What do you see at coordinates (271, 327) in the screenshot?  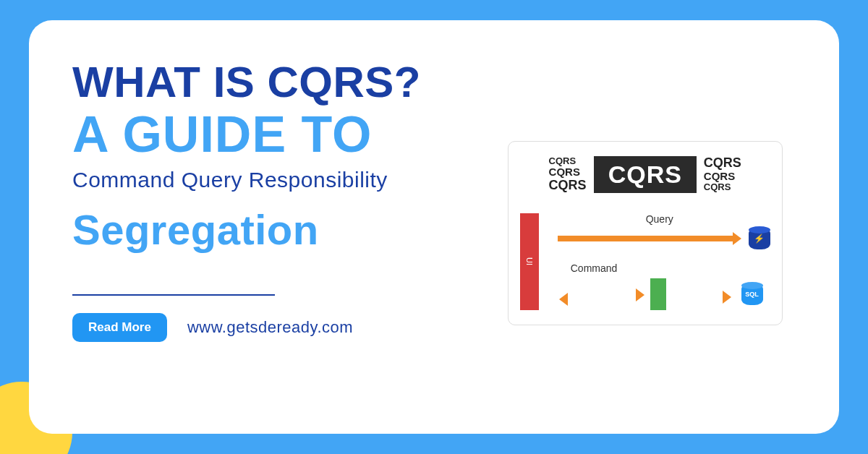 I see `website-url: www.getsdeready.com` at bounding box center [271, 327].